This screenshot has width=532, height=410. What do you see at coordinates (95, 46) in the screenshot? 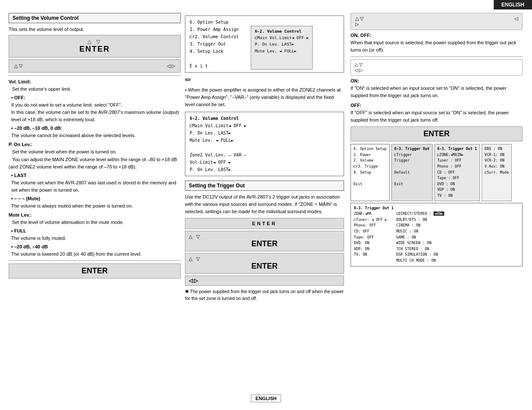
I see `lcd-enter-box: △ ▽ ENTER` at bounding box center [95, 46].